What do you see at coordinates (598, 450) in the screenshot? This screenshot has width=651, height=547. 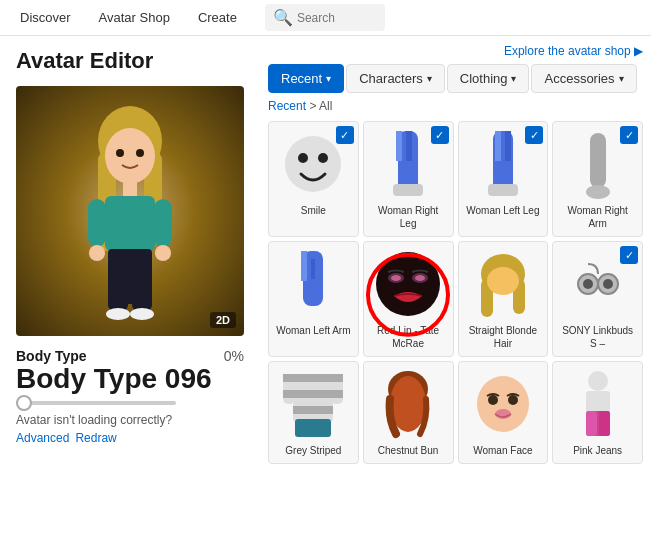 I see `item-label: Pink Jeans` at bounding box center [598, 450].